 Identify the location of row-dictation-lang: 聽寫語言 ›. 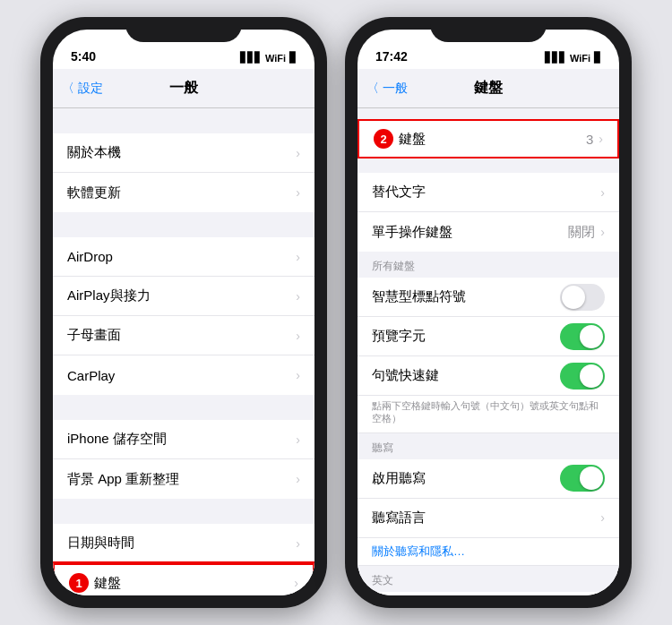
(488, 518).